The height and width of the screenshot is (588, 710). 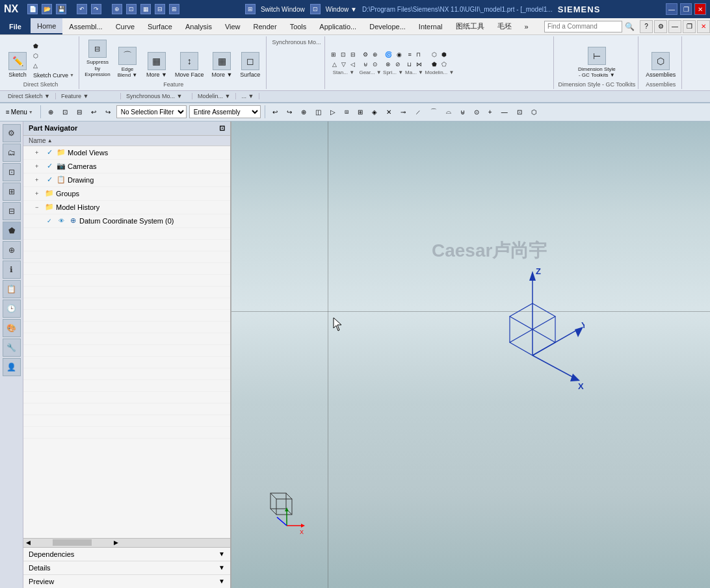 I want to click on dimension-style-button: ⊢ Dimension Style- GC Toolkits ▼, so click(x=597, y=62).